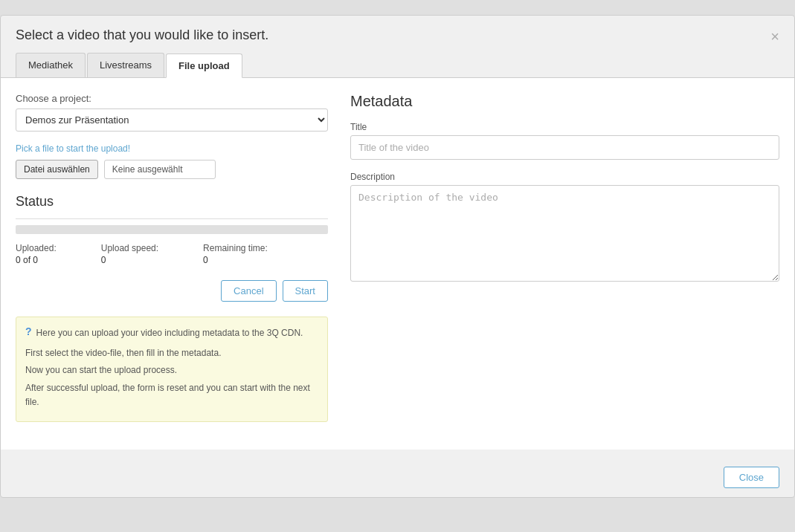 Image resolution: width=795 pixels, height=532 pixels. I want to click on upload-speed-value: 0, so click(129, 260).